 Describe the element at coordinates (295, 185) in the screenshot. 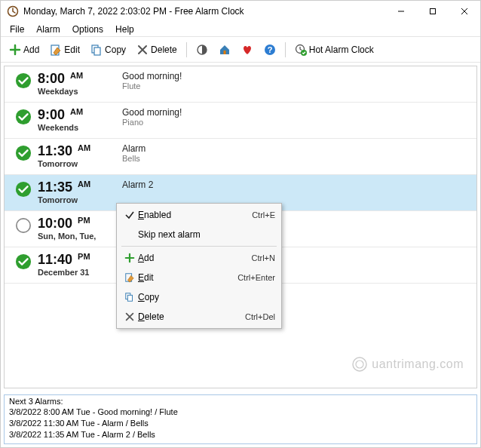

I see `alarm-label-cell: Alarm 2` at that location.